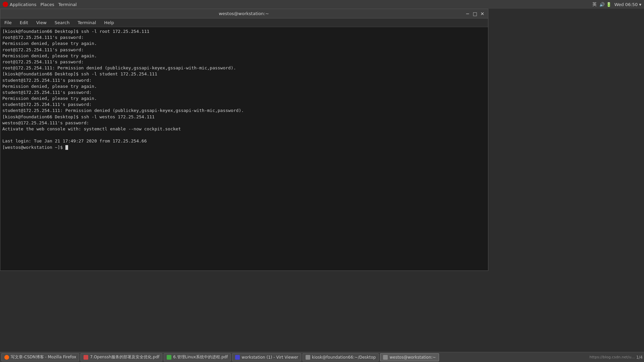  I want to click on menu-search: Search, so click(62, 23).